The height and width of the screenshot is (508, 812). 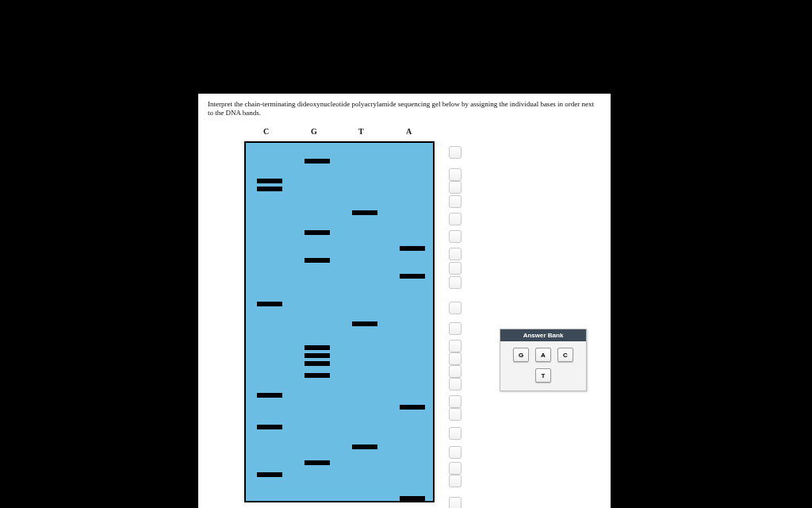 What do you see at coordinates (521, 355) in the screenshot?
I see `answer-tile-g: G` at bounding box center [521, 355].